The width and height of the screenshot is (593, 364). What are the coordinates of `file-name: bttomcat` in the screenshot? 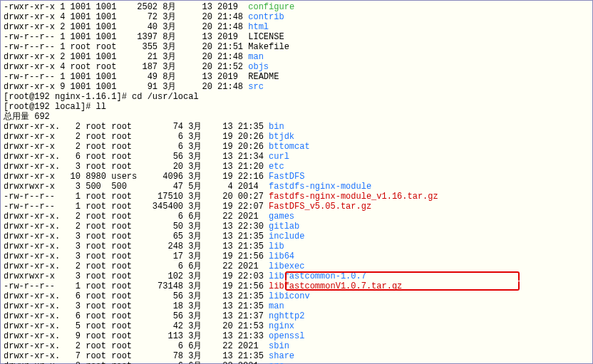 It's located at (289, 147).